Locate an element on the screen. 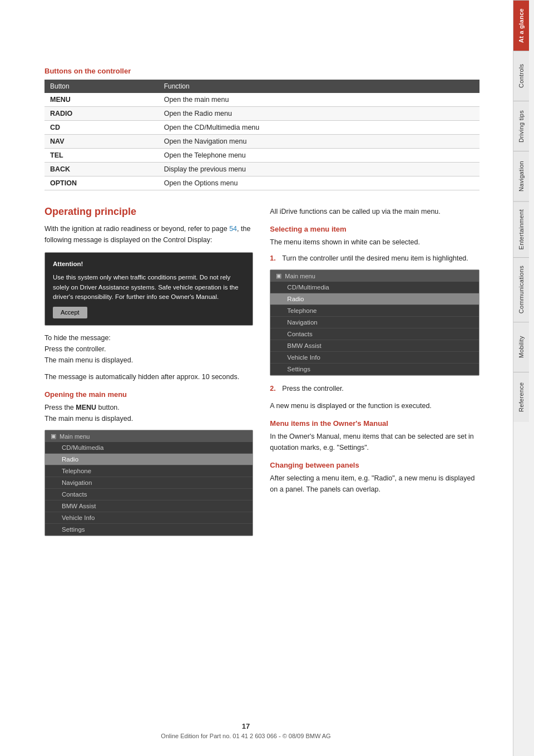 The height and width of the screenshot is (756, 534). step-2: 2. Press the controller. is located at coordinates (375, 389).